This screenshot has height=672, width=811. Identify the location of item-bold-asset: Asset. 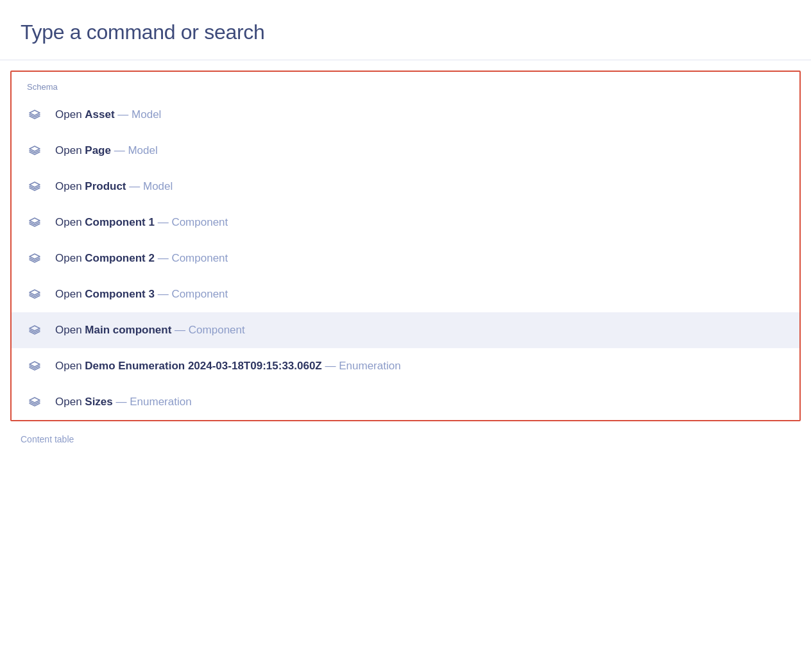
(99, 114).